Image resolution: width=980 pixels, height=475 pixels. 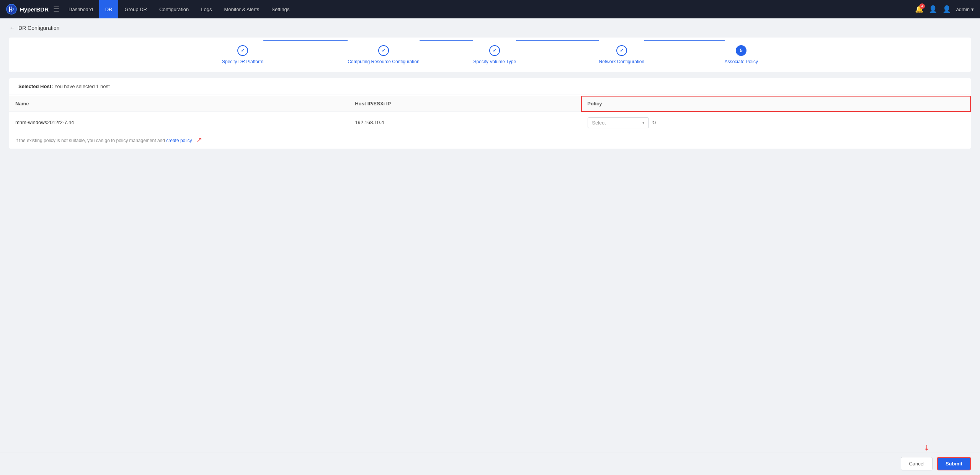 What do you see at coordinates (384, 62) in the screenshot?
I see `step-2-label: Computing Resource Configuration` at bounding box center [384, 62].